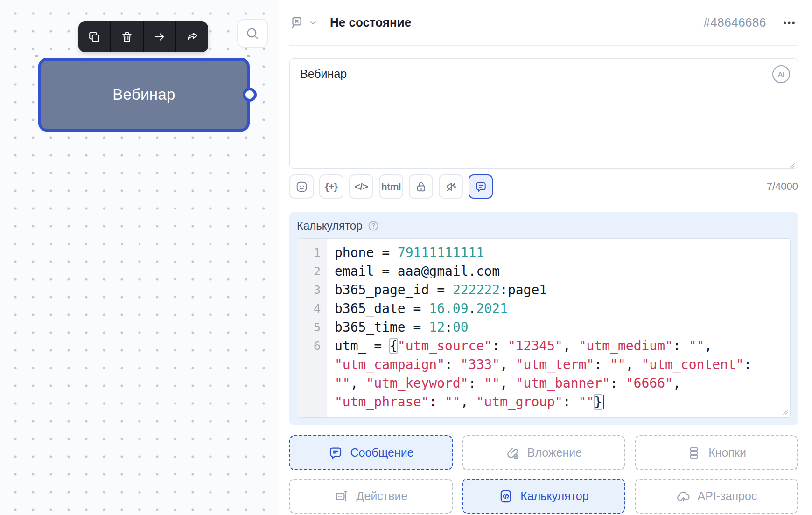  Describe the element at coordinates (252, 34) in the screenshot. I see `canvas-search-button` at that location.